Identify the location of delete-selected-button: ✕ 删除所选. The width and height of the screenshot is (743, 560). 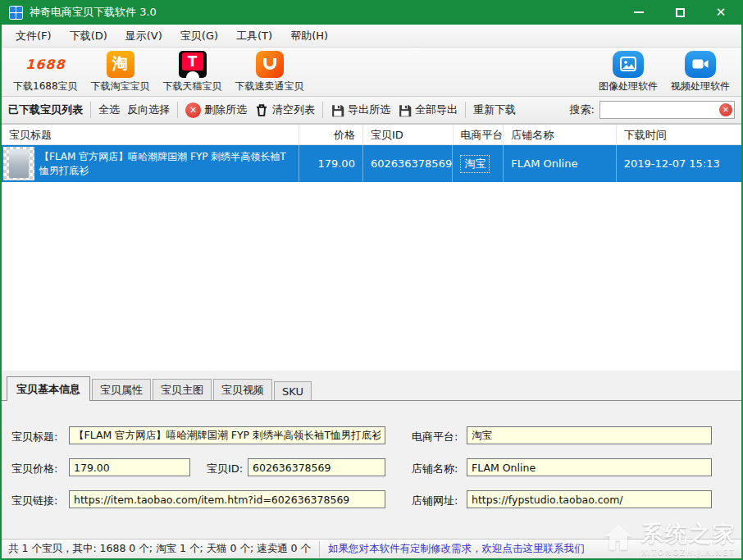
(217, 110).